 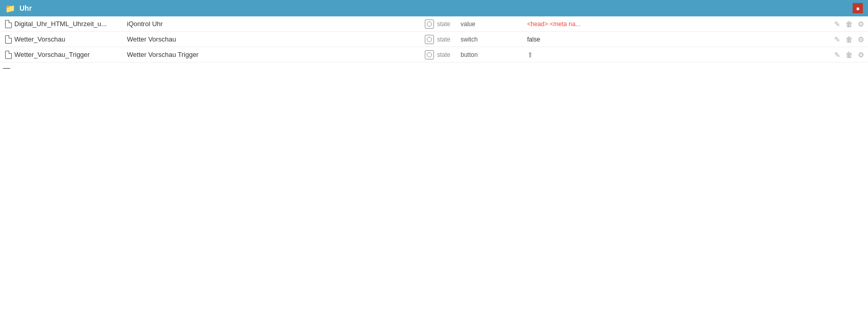 I want to click on value-cell: false, so click(x=676, y=39).